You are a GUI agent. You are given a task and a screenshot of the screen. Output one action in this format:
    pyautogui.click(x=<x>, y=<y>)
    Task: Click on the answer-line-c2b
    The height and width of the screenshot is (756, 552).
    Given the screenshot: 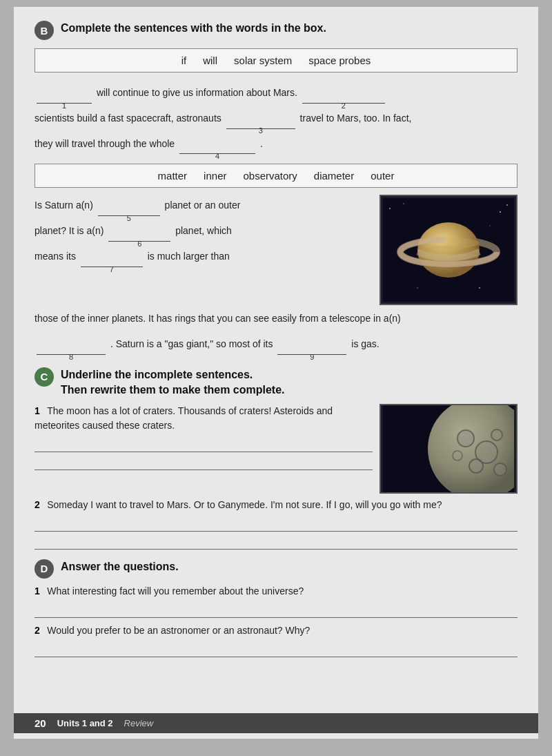 What is the action you would take?
    pyautogui.click(x=276, y=543)
    